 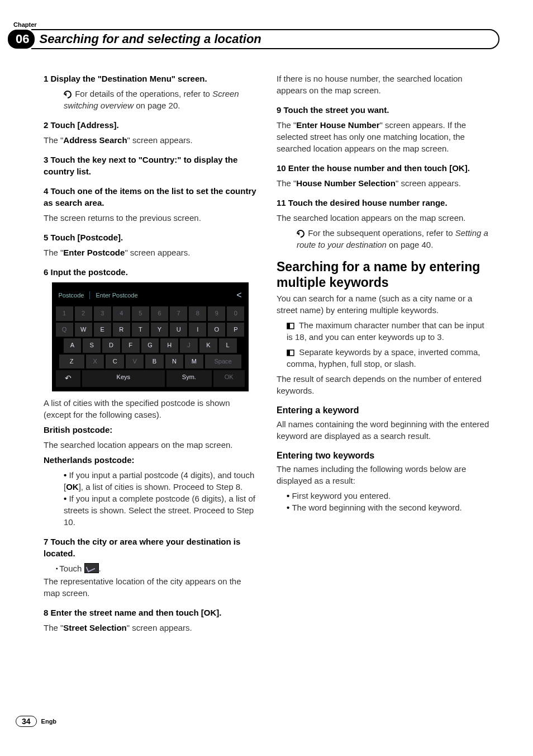 What do you see at coordinates (428, 183) in the screenshot?
I see `s10-post: " screen appears.` at bounding box center [428, 183].